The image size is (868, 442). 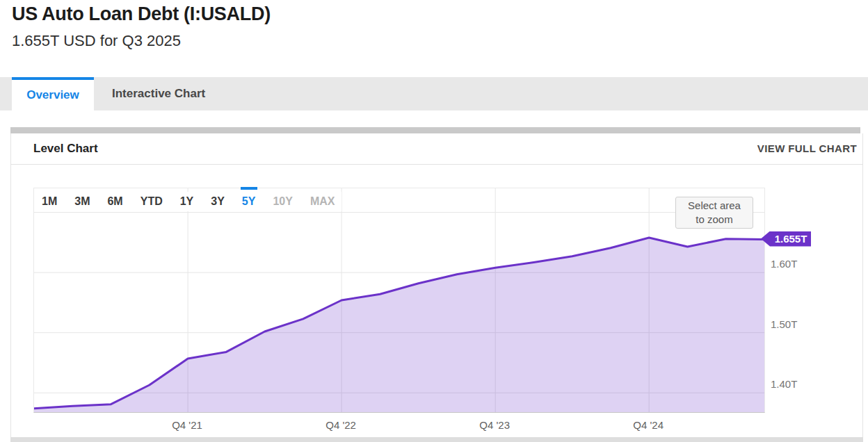 I want to click on range-option-3m: 3M, so click(x=82, y=202).